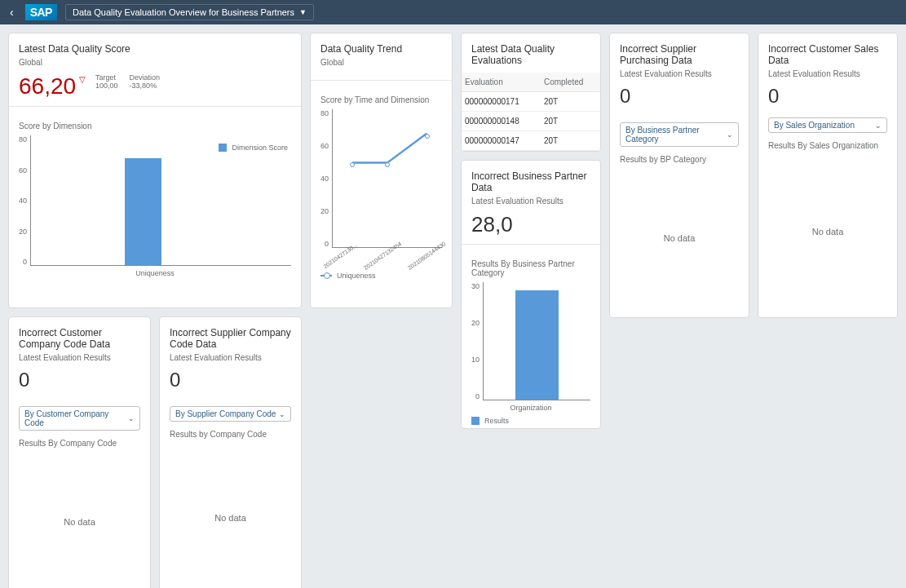 The width and height of the screenshot is (906, 588). What do you see at coordinates (531, 141) in the screenshot?
I see `table-row: 00000000014720T` at bounding box center [531, 141].